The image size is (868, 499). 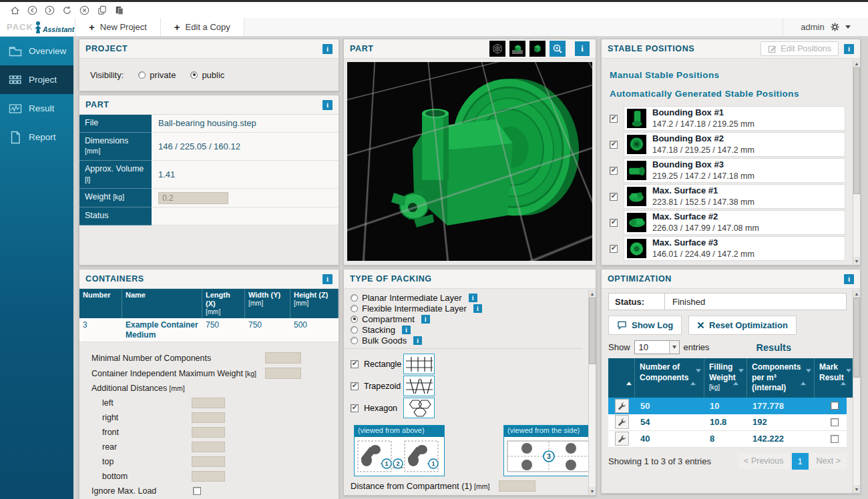 I want to click on tab-new-project: +New Project, so click(x=118, y=27).